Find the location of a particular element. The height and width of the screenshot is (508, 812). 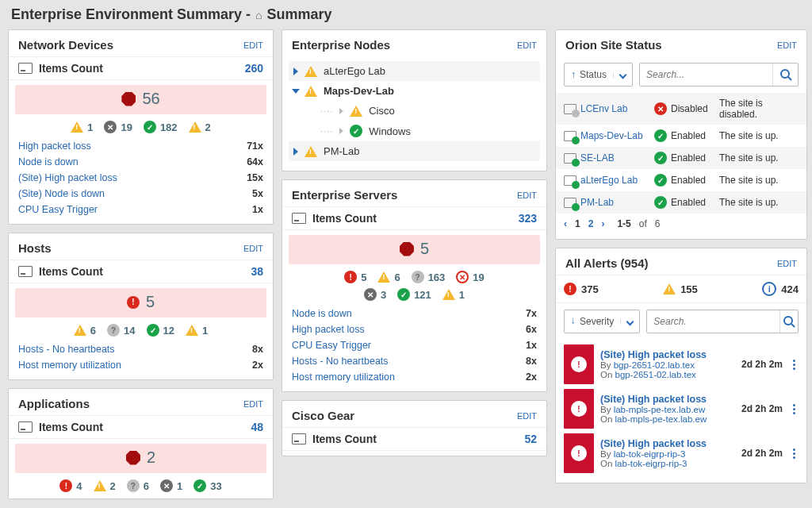

status-pair: !5 is located at coordinates (355, 277).